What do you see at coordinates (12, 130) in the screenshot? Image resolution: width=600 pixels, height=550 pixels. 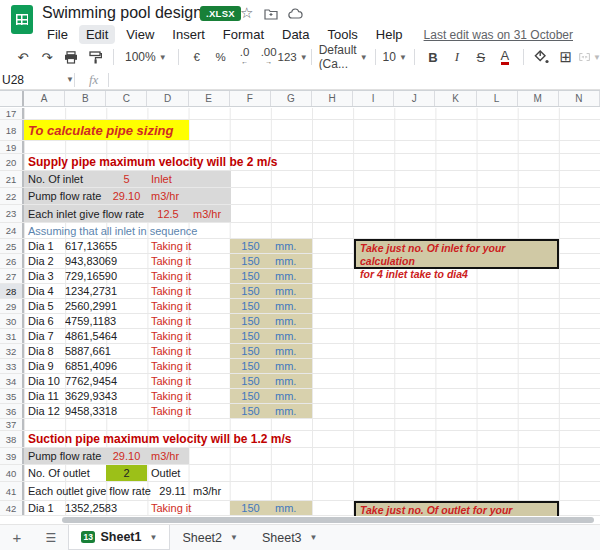 I see `row-header-18: 18` at bounding box center [12, 130].